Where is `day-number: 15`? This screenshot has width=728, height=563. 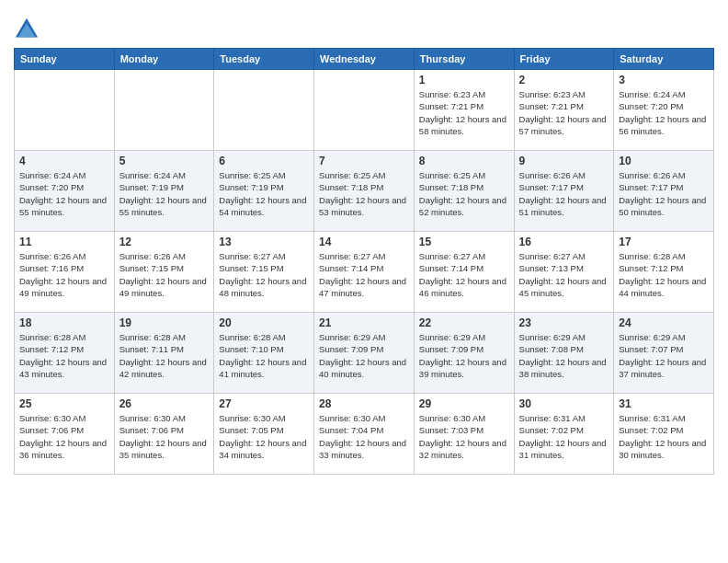 day-number: 15 is located at coordinates (464, 242).